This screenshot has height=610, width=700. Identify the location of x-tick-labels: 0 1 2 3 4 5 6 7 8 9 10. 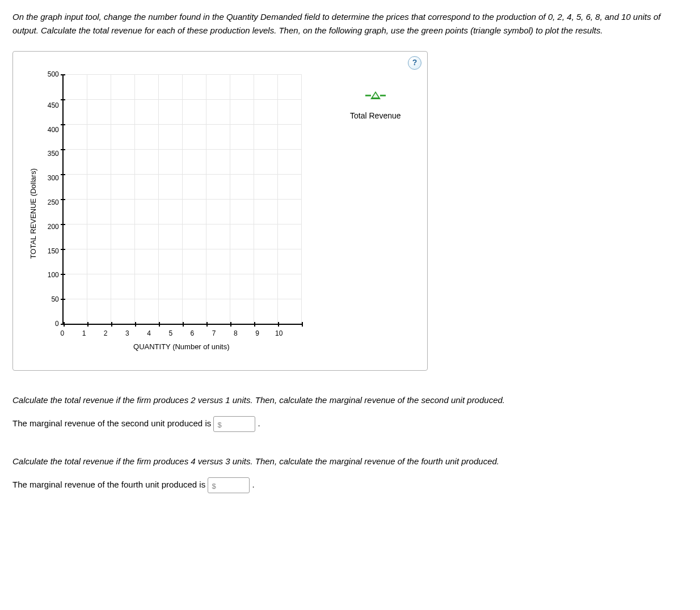
(182, 332).